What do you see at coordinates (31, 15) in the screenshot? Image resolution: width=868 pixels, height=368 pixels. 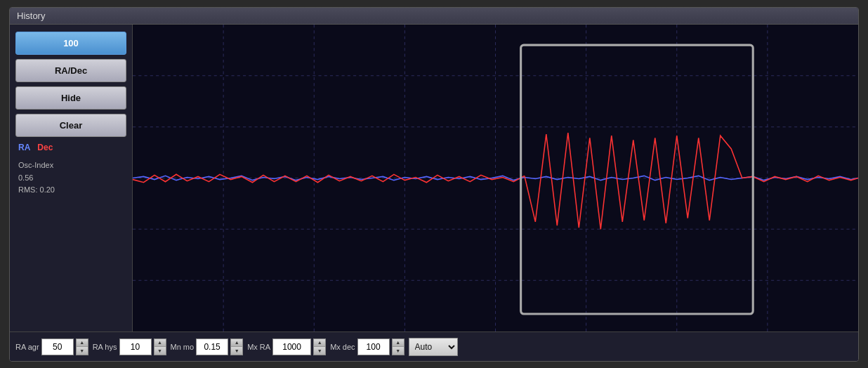 I see `window-title: History` at bounding box center [31, 15].